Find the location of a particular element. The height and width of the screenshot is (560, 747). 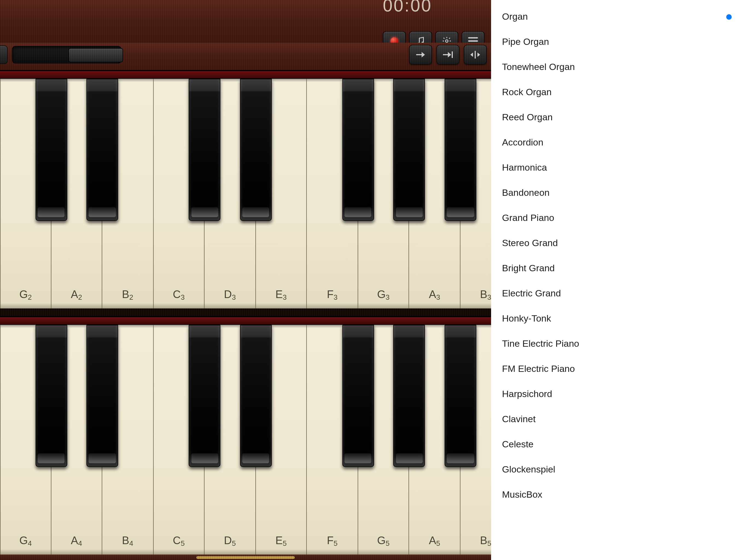

instrument-label: Electric Grand is located at coordinates (532, 294).